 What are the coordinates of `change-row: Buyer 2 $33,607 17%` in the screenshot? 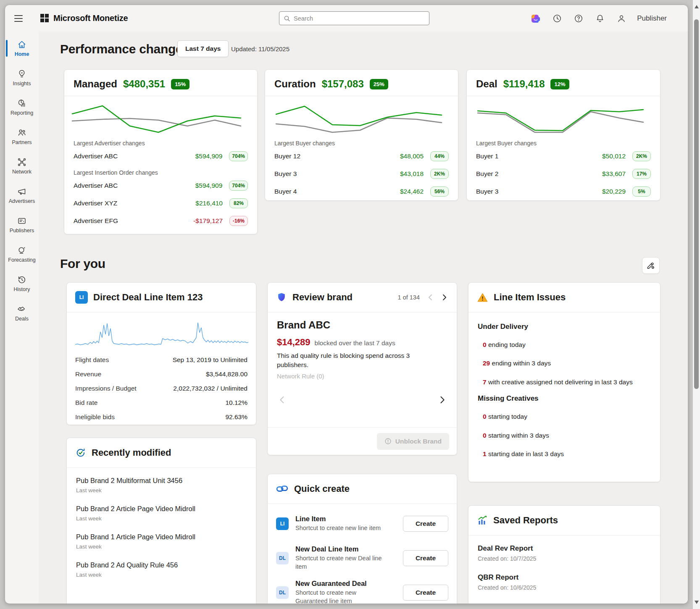 It's located at (563, 174).